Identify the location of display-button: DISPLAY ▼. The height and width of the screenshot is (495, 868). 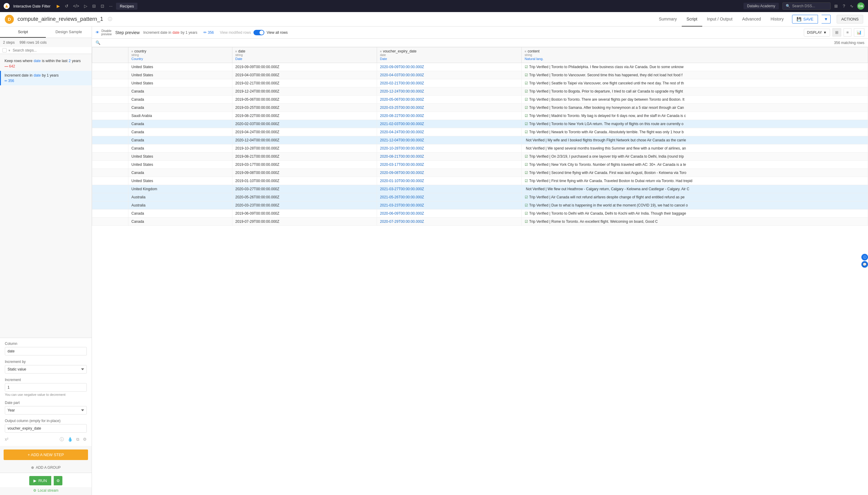
(817, 33).